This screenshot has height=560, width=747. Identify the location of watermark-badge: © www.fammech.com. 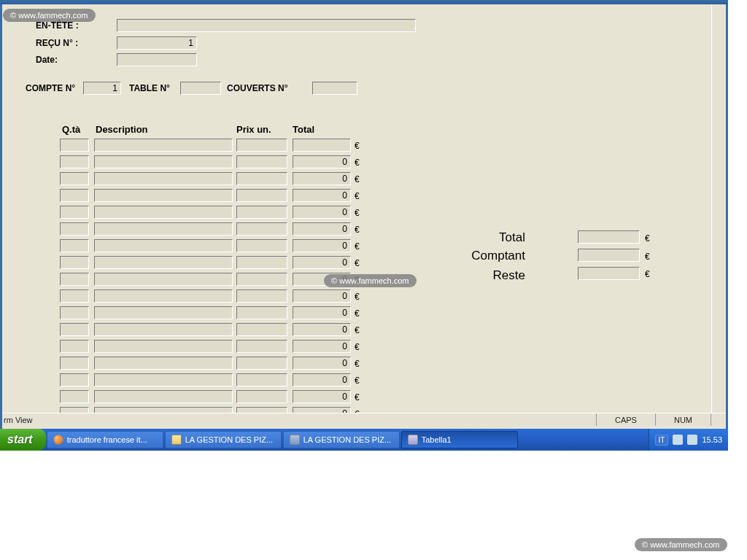
(371, 281).